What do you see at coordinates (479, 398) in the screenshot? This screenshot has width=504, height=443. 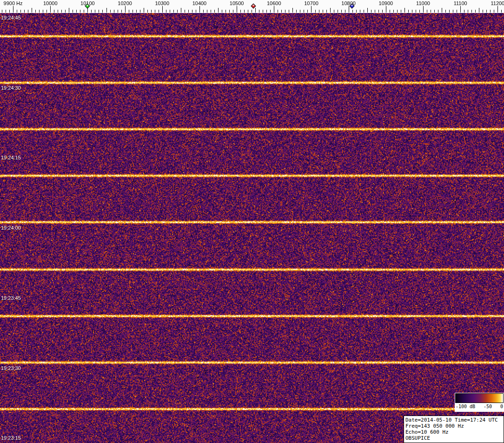 I see `color-scale-gradient` at bounding box center [479, 398].